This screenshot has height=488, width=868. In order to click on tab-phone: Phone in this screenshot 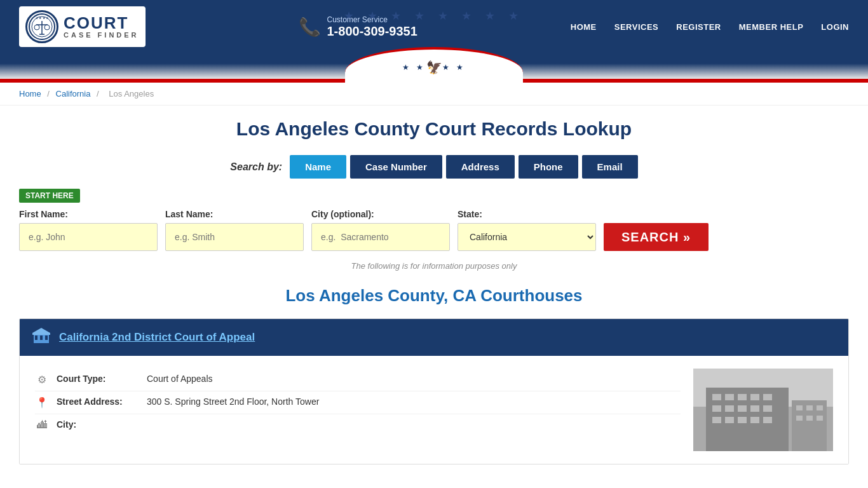, I will do `click(548, 166)`.